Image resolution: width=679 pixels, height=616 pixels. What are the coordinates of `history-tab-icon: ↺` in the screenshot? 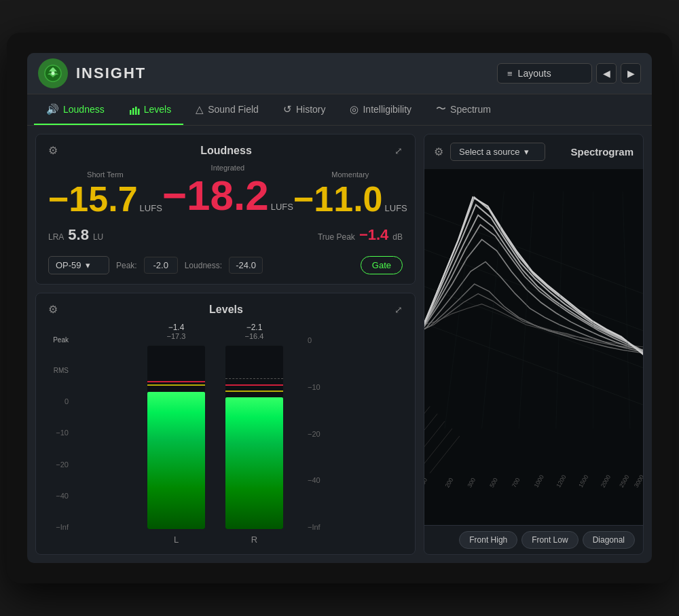 It's located at (288, 109).